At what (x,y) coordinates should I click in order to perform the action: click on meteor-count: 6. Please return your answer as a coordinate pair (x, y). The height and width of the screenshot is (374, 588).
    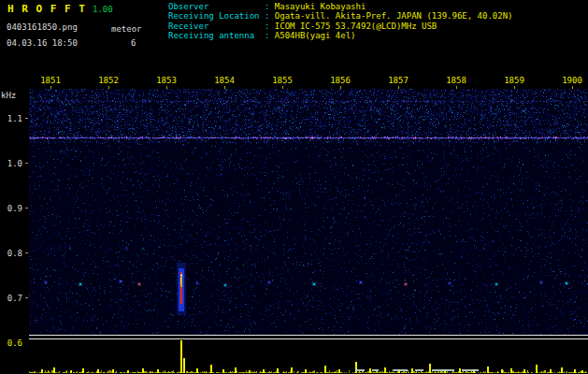
    Looking at the image, I should click on (133, 43).